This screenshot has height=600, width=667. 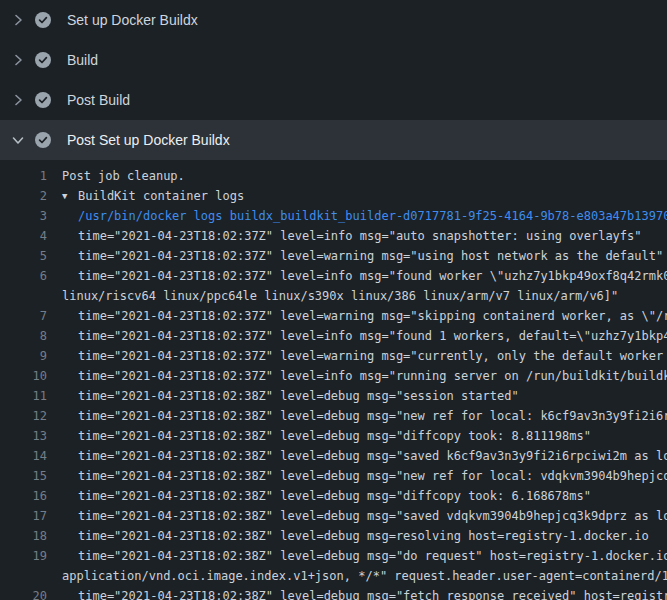 I want to click on line-number: 11, so click(x=24, y=396).